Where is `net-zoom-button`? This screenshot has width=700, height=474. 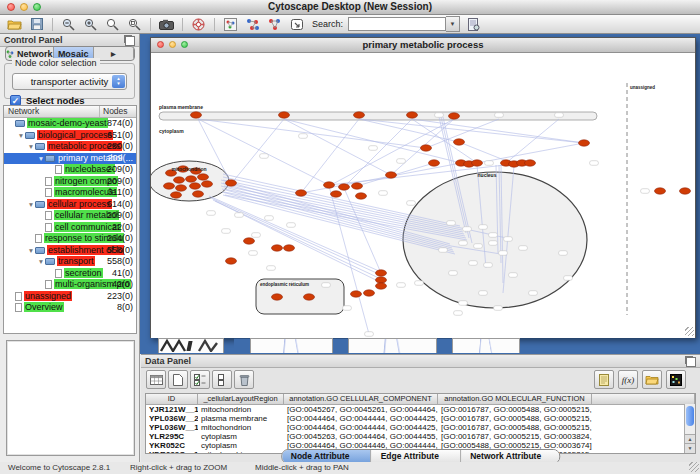
net-zoom-button is located at coordinates (184, 44).